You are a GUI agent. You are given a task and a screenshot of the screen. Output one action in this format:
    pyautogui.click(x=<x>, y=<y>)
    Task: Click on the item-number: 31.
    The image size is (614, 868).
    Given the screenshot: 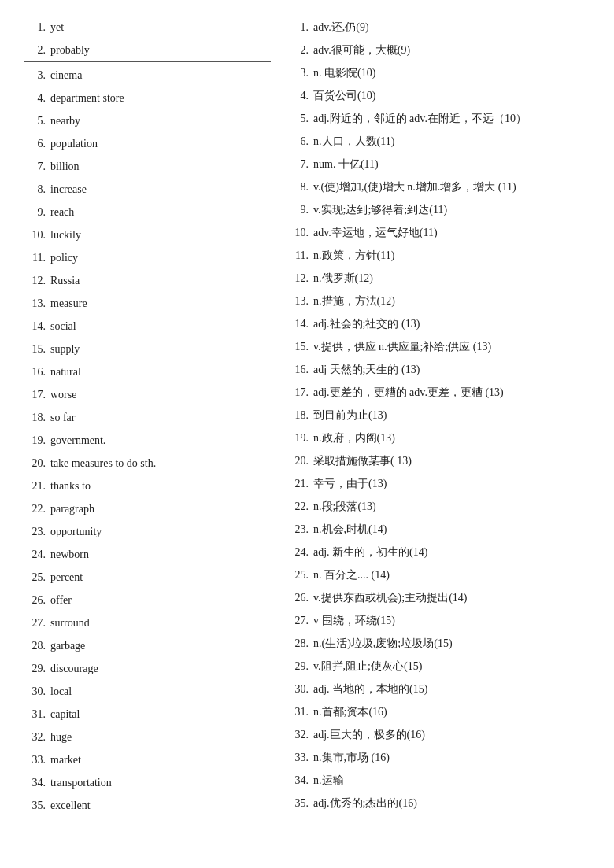 What is the action you would take?
    pyautogui.click(x=35, y=715)
    